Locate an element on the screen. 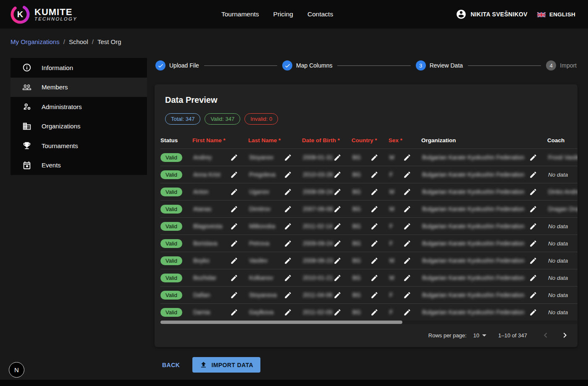 This screenshot has height=386, width=588. back-button: BACK is located at coordinates (171, 365).